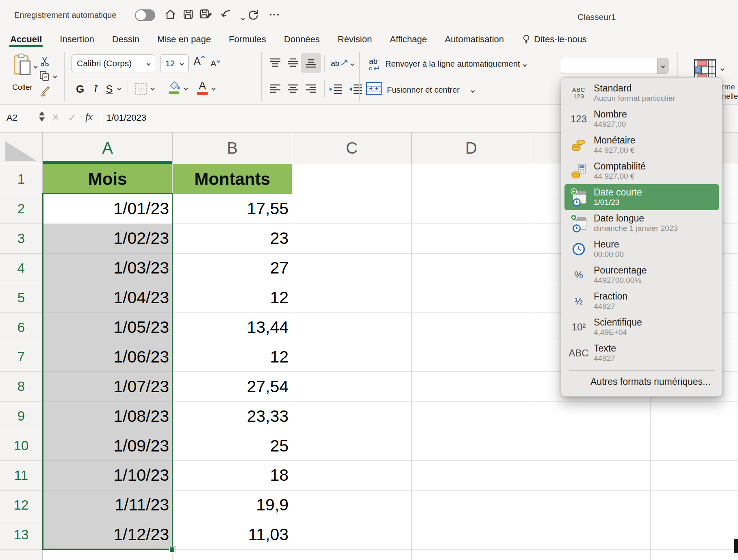 The image size is (738, 560). What do you see at coordinates (21, 446) in the screenshot?
I see `row-header-10: 10` at bounding box center [21, 446].